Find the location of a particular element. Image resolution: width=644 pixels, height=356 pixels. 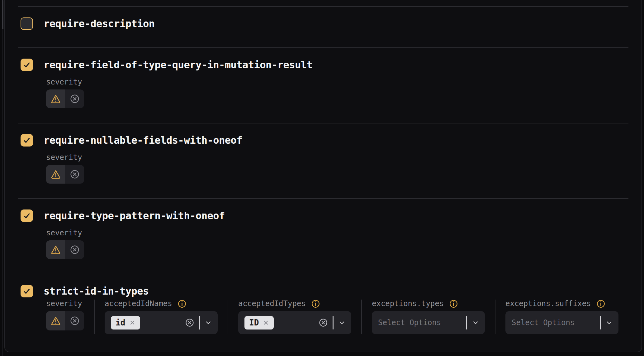

acceptedIdNames-group: acceptedIdNames id is located at coordinates (161, 317).